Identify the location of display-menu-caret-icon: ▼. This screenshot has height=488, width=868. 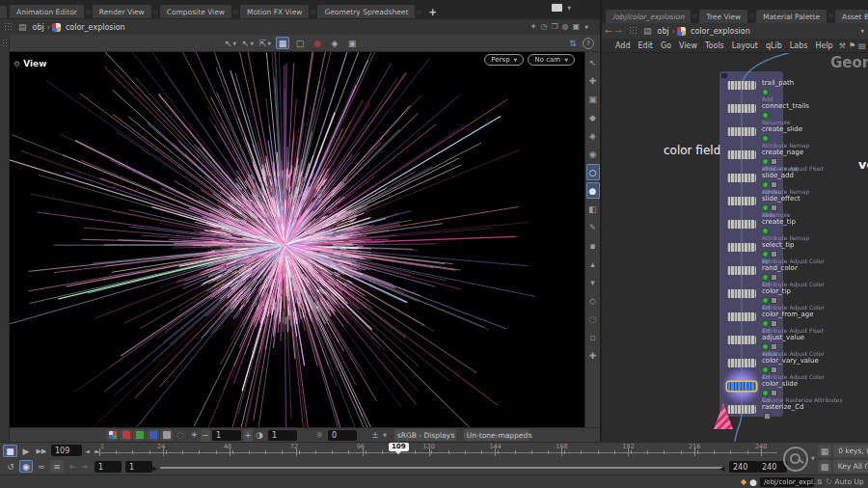
(385, 435).